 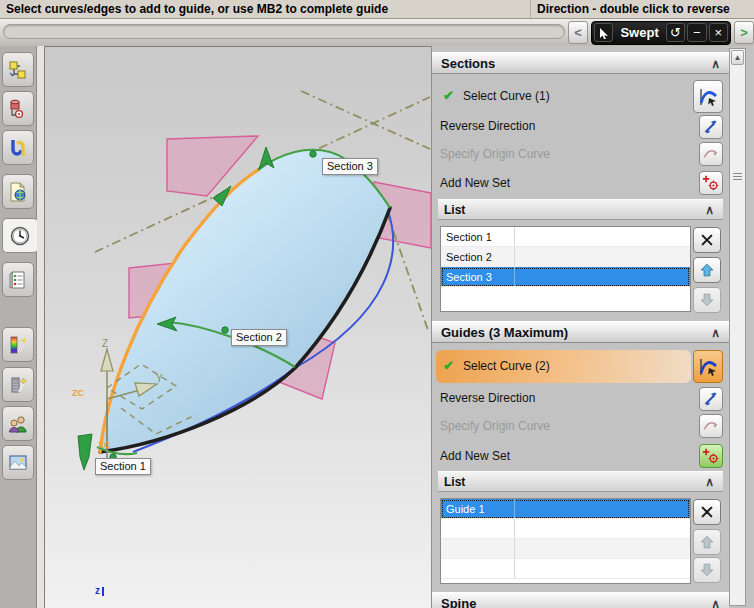 What do you see at coordinates (580, 210) in the screenshot?
I see `sections-list-header: List ∧` at bounding box center [580, 210].